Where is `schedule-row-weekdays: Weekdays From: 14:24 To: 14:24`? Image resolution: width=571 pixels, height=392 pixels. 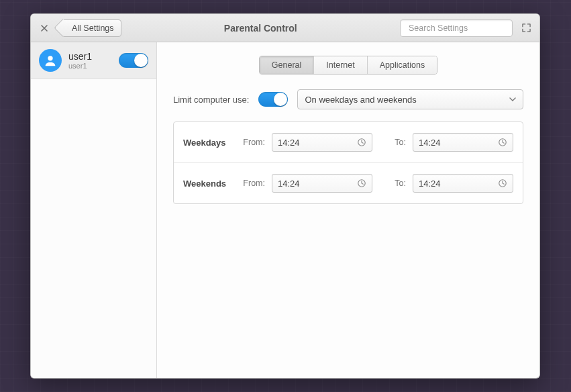
schedule-row-weekdays: Weekdays From: 14:24 To: 14:24 is located at coordinates (348, 142).